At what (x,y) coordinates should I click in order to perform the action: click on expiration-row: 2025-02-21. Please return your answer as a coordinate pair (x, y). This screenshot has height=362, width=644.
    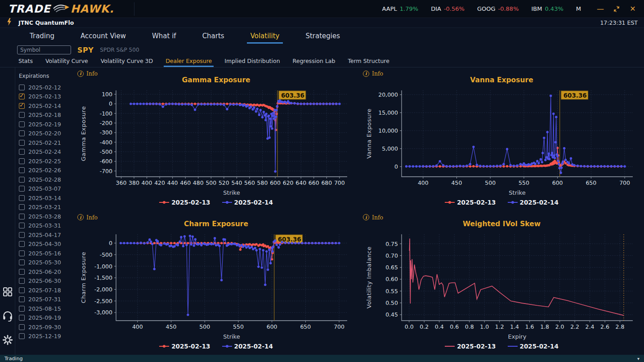
    Looking at the image, I should click on (46, 143).